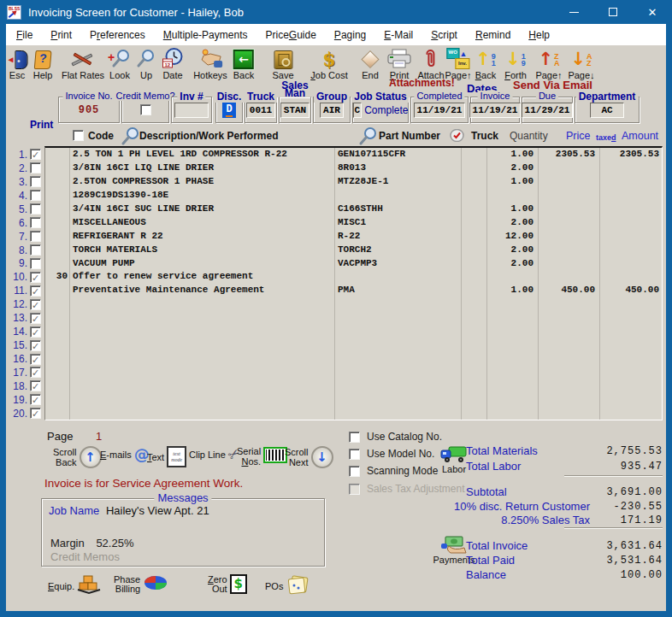 This screenshot has height=617, width=672. I want to click on emails-button: E-mails@, so click(125, 455).